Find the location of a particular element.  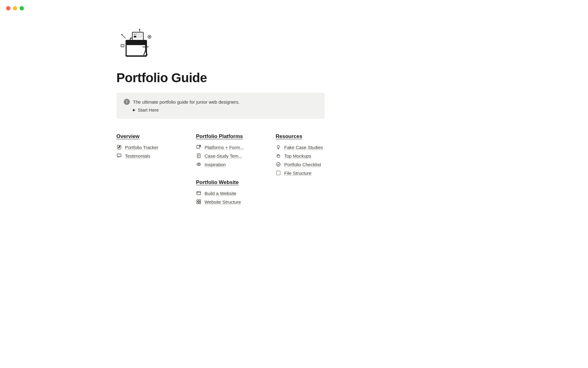

top-mockups-label: Top Mockups is located at coordinates (298, 156).